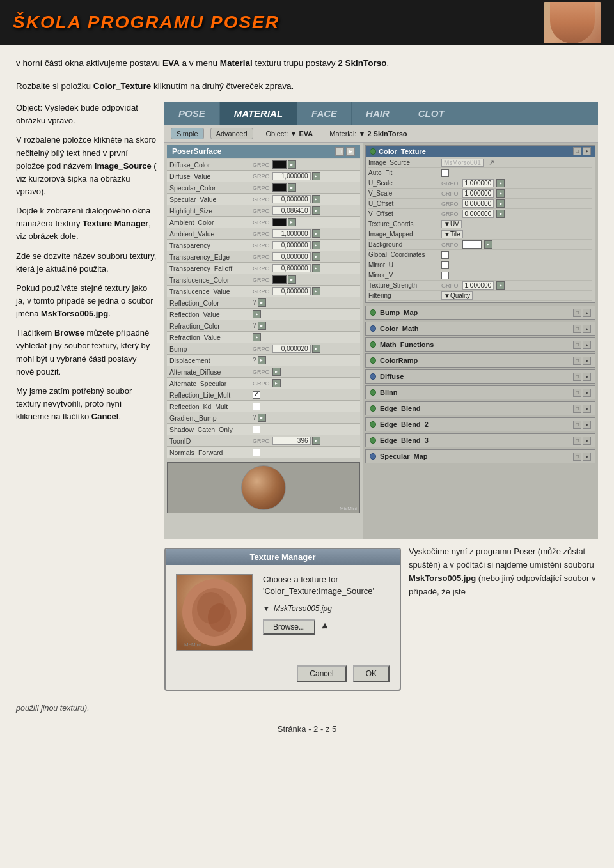 The height and width of the screenshot is (868, 614). What do you see at coordinates (587, 360) in the screenshot?
I see `cr-btn2: ▸` at bounding box center [587, 360].